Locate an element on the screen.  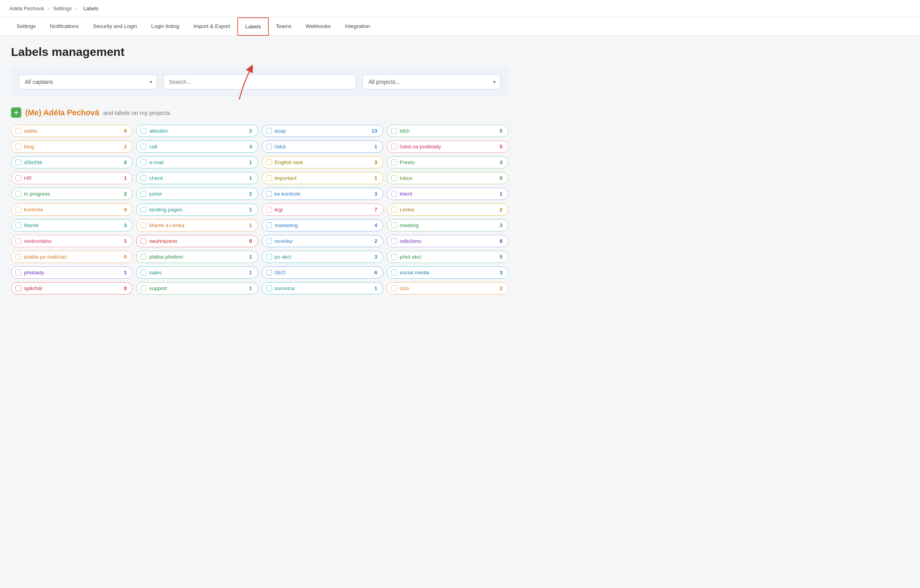
breadcrumb-settings: Settings is located at coordinates (62, 9).